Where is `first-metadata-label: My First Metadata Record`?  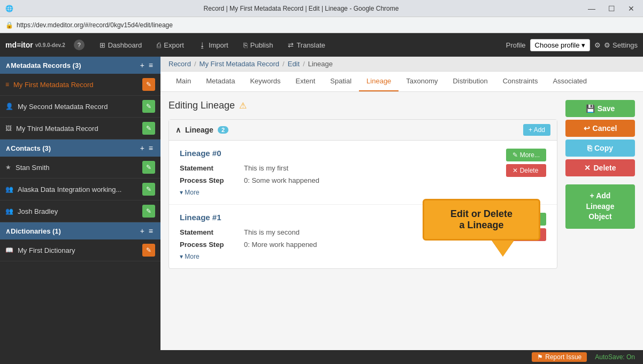
first-metadata-label: My First Metadata Record is located at coordinates (78, 84).